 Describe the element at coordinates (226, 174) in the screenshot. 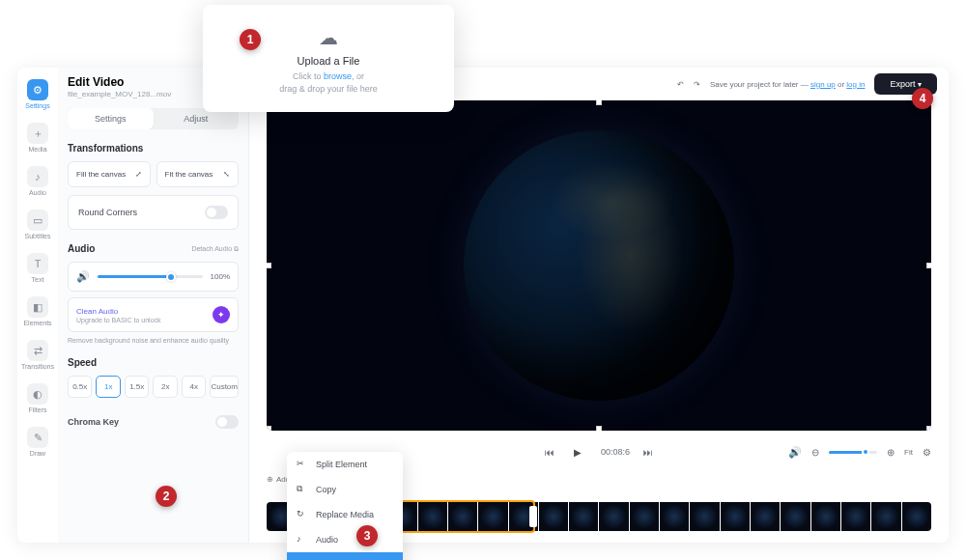

I see `compress-icon: ⤡` at that location.